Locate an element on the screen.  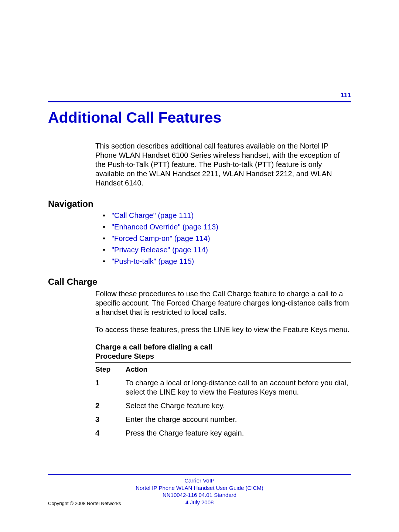
navigation-list: "Call Charge" (page 111) "Enhanced Overr… is located at coordinates (227, 239).